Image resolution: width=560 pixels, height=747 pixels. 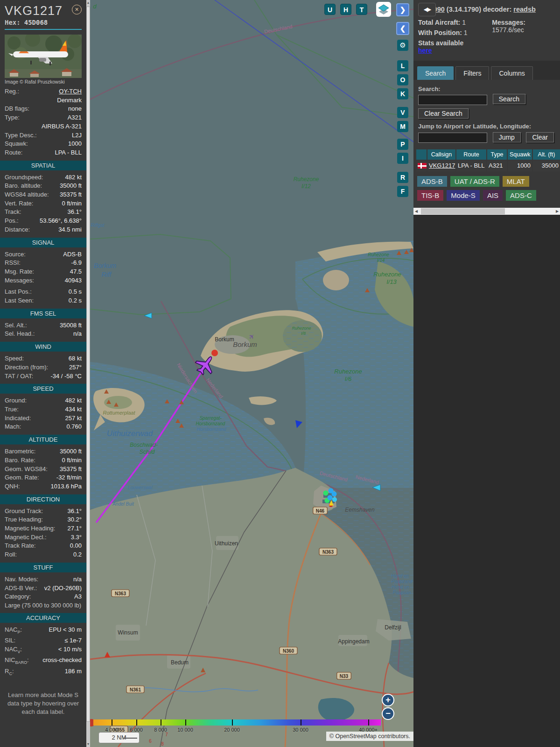 What do you see at coordinates (88, 374) in the screenshot?
I see `left-panel-scrollbar: ▲ ▼` at bounding box center [88, 374].